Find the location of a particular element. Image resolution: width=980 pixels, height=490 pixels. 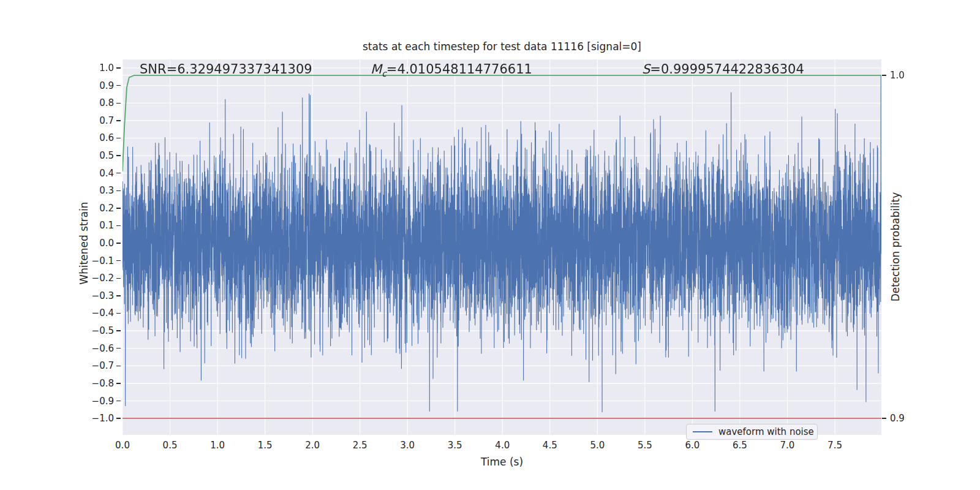

legend-label: waveform with noise is located at coordinates (766, 432).